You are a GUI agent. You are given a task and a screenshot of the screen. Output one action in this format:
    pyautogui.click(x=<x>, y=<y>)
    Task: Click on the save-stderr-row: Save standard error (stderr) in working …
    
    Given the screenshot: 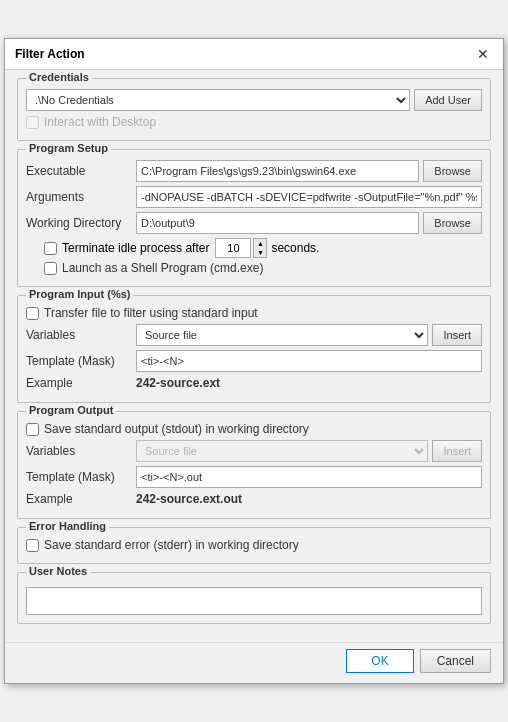 What is the action you would take?
    pyautogui.click(x=254, y=545)
    